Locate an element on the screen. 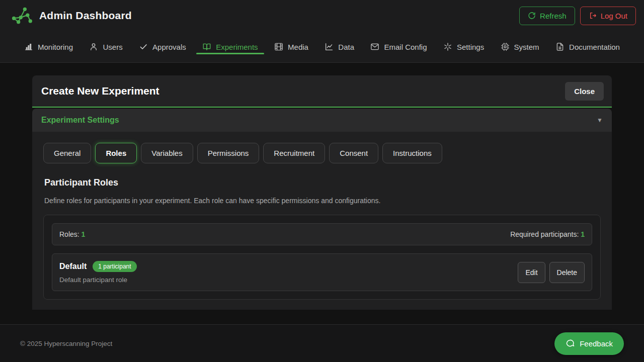  close-button: Close is located at coordinates (585, 92).